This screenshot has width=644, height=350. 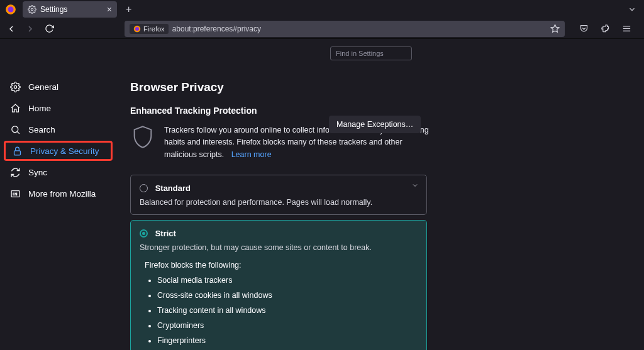 I want to click on sidebar-item-more-mozilla: More from Mozilla, so click(x=58, y=194).